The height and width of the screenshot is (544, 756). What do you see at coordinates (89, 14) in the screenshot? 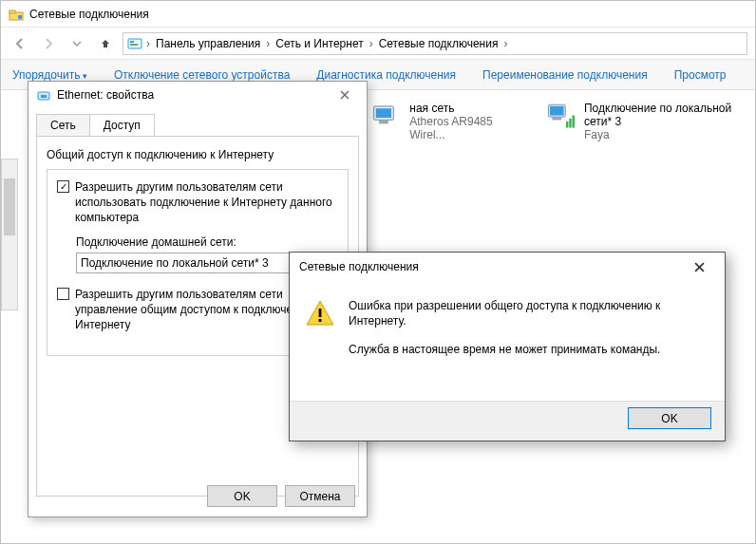
I see `window-title: Сетевые подключения` at bounding box center [89, 14].